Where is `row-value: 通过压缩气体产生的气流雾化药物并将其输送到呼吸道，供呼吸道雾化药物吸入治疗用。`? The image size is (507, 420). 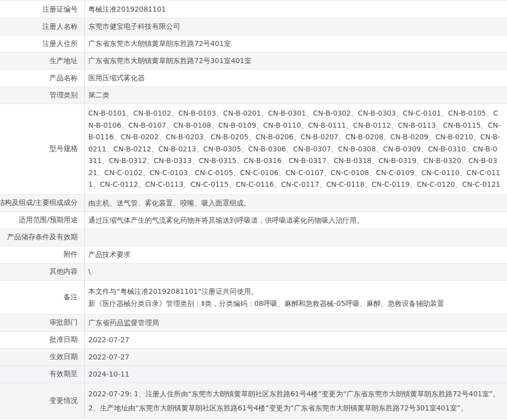 row-value: 通过压缩气体产生的气流雾化药物并将其输送到呼吸道，供呼吸道雾化药物吸入治疗用。 is located at coordinates (296, 220).